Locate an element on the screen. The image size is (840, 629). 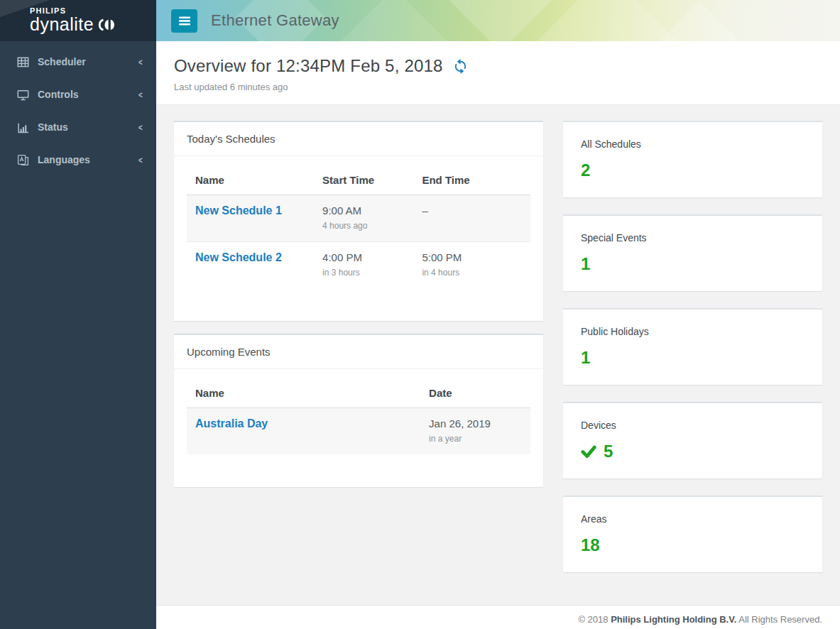
bar-chart-icon is located at coordinates (23, 128).